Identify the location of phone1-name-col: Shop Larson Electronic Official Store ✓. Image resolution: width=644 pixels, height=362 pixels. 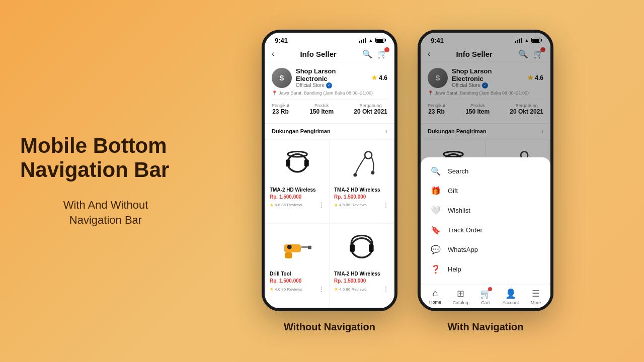
(332, 78).